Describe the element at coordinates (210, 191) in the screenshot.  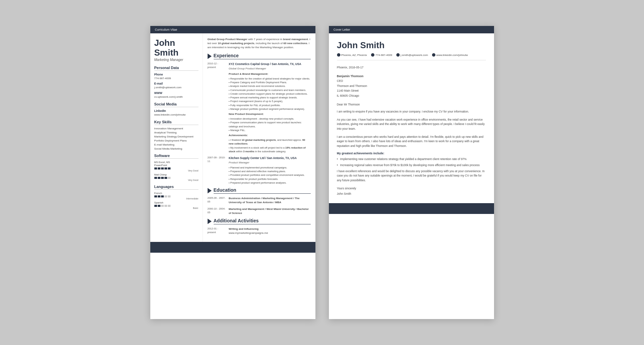
I see `education-arrow-icon` at that location.